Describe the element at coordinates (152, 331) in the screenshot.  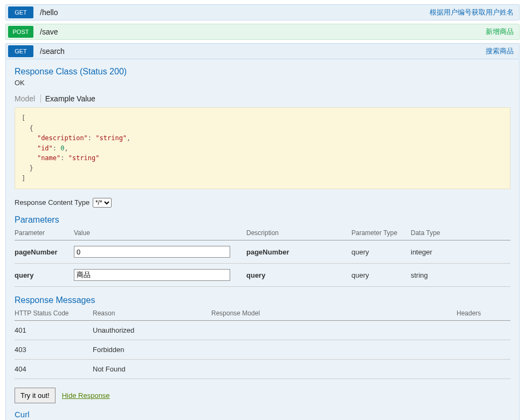
I see `resp-reason: Unauthorized` at that location.